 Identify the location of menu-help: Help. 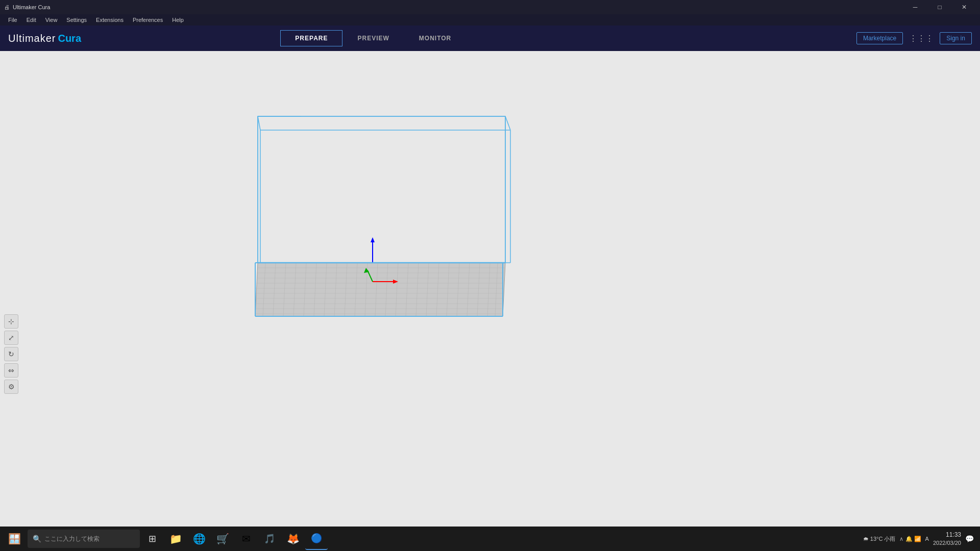
(178, 20).